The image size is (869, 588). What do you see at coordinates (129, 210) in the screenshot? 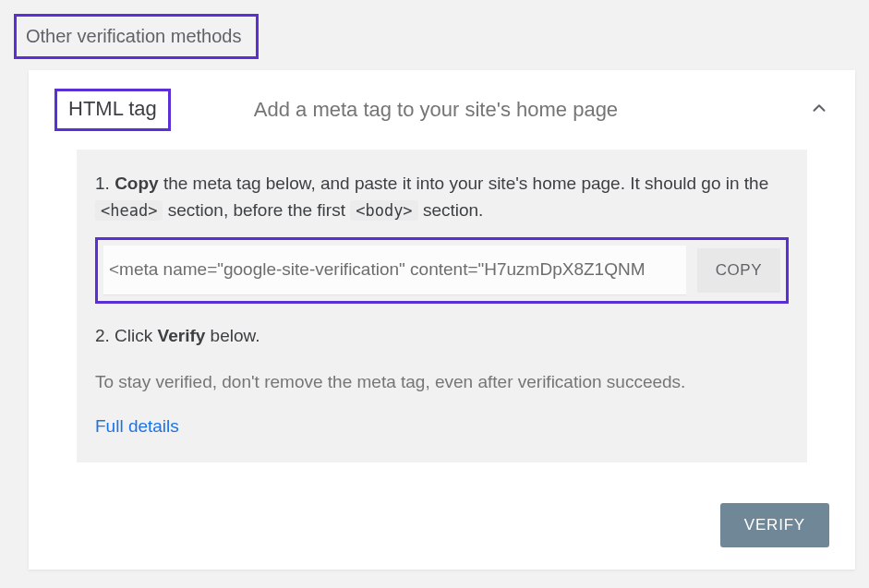
I see `code-head: <head>` at bounding box center [129, 210].